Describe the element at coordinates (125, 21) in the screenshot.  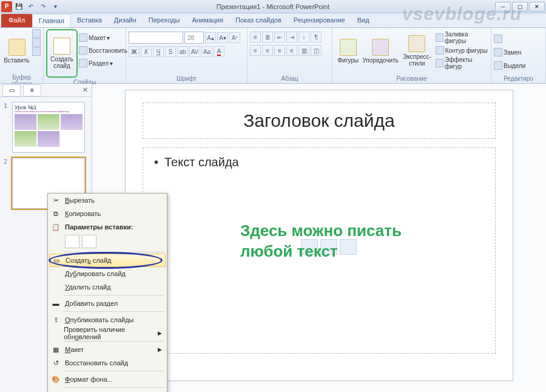
I see `tab-design: Дизайн` at that location.